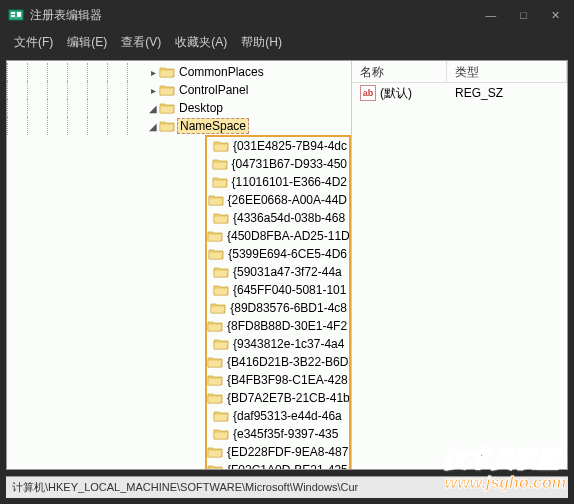  I want to click on tree-label: {59031a47-3f72-44a, so click(288, 272).